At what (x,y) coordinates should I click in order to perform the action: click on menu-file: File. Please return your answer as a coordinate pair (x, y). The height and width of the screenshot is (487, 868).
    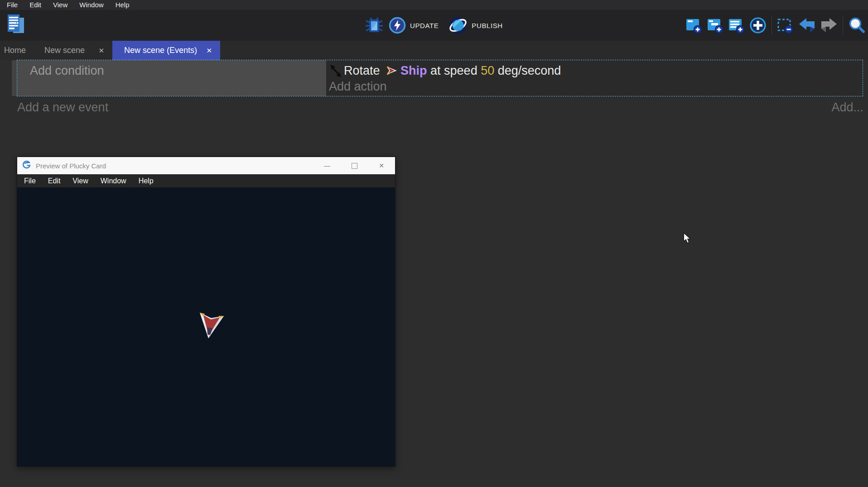
    Looking at the image, I should click on (12, 5).